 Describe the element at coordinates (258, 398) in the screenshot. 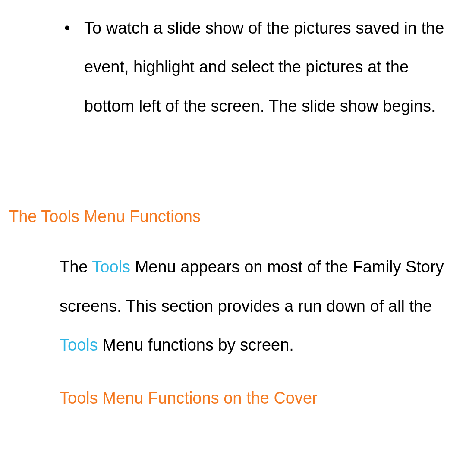

I see `subsection-heading: Tools Menu Functions on the Cover` at that location.